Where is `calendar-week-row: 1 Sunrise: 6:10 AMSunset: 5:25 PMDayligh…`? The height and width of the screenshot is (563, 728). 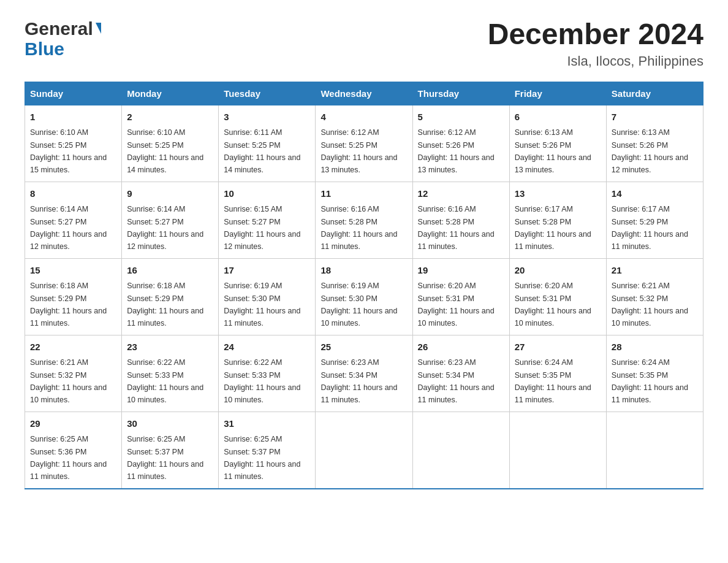
calendar-week-row: 1 Sunrise: 6:10 AMSunset: 5:25 PMDayligh… is located at coordinates (364, 144).